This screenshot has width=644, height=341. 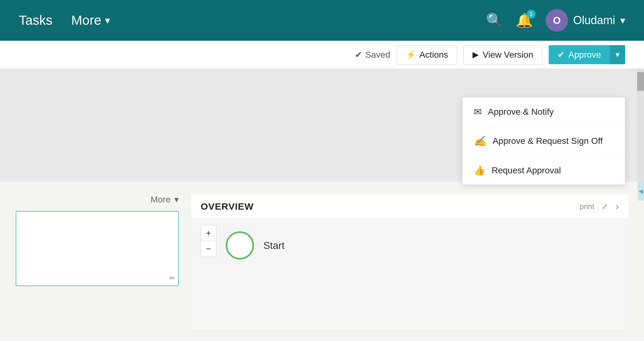 I want to click on thumbsup-icon: 👍, so click(x=480, y=170).